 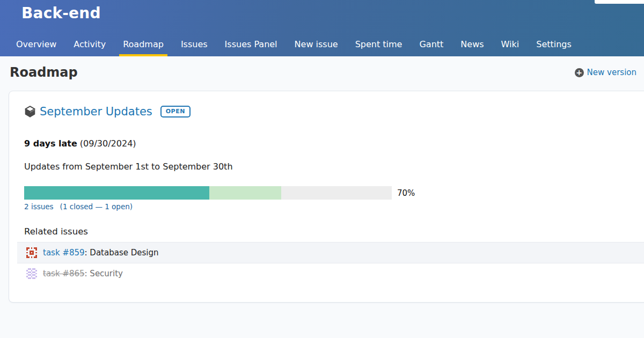 What do you see at coordinates (175, 112) in the screenshot?
I see `status-badge: OPEN` at bounding box center [175, 112].